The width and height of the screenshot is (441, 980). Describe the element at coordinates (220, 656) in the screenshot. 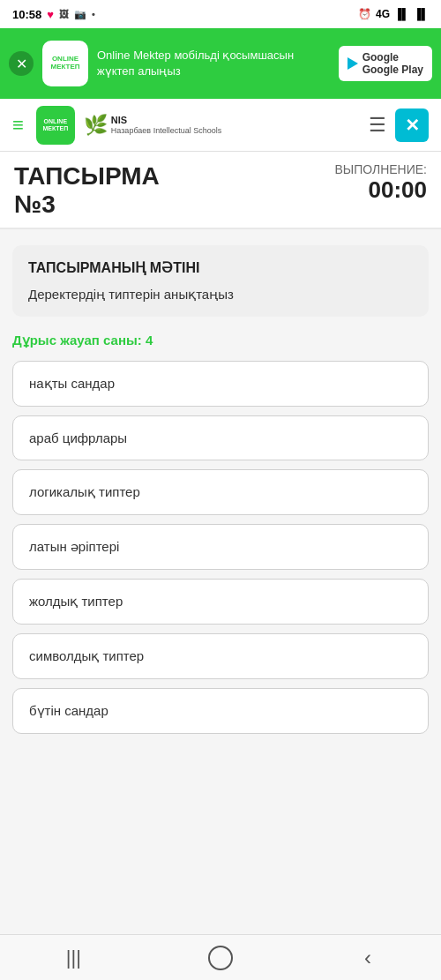

I see `answer-option-6: символдық типтер` at that location.